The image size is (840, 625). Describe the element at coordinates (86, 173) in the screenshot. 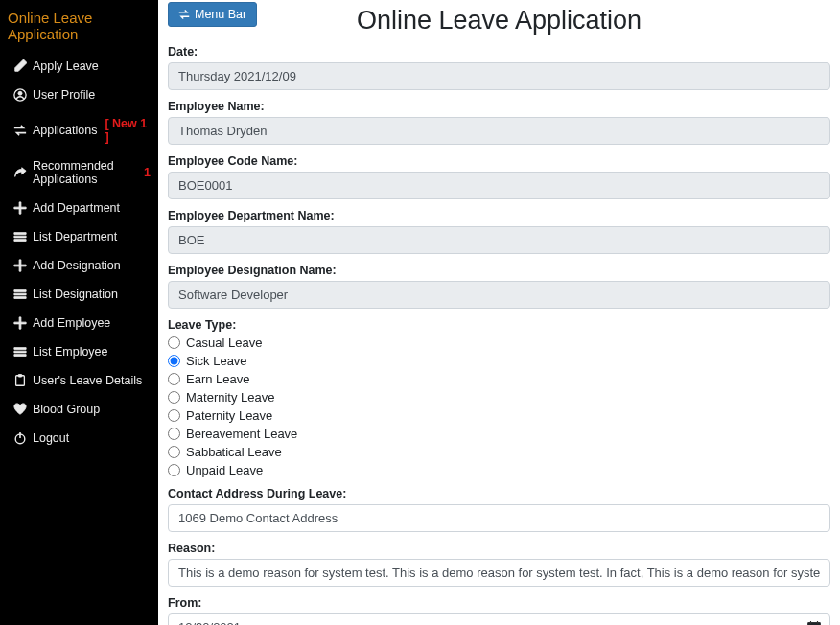

I see `sidebar-item-label: Recommended Applications` at that location.